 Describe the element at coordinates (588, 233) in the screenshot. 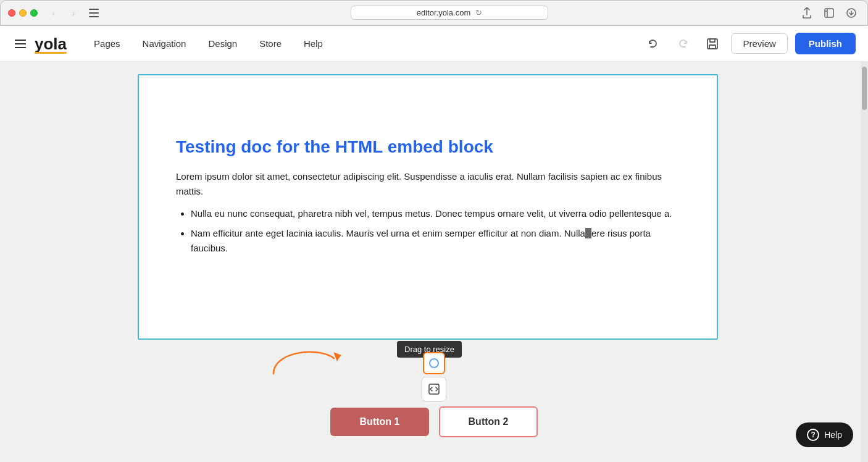

I see `tooltip-inline` at that location.